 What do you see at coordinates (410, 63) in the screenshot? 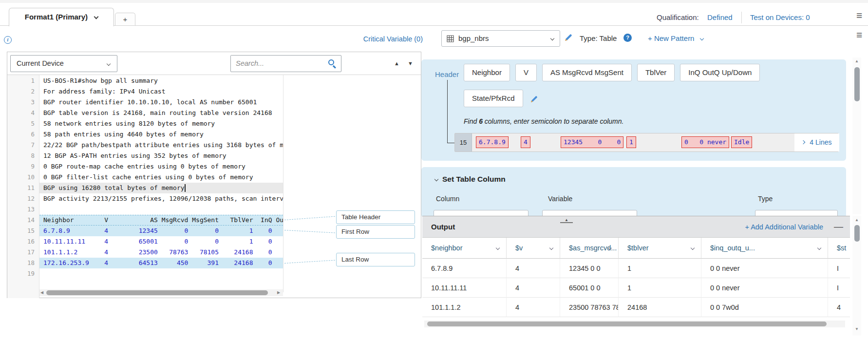
I see `search-next-button: ▼` at bounding box center [410, 63].